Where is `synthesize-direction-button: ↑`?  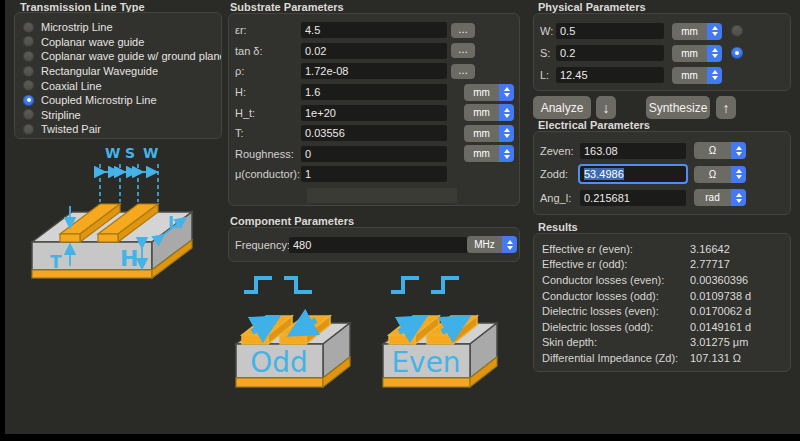
synthesize-direction-button: ↑ is located at coordinates (726, 108).